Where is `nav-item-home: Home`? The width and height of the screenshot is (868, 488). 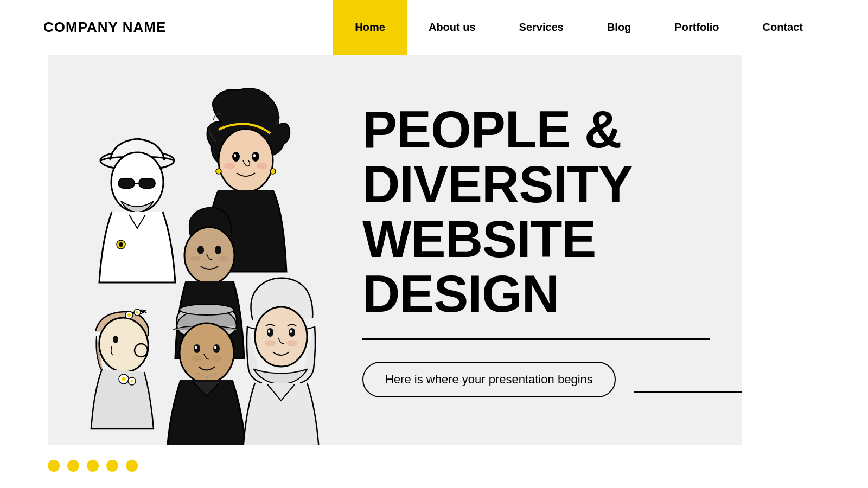 nav-item-home: Home is located at coordinates (370, 27).